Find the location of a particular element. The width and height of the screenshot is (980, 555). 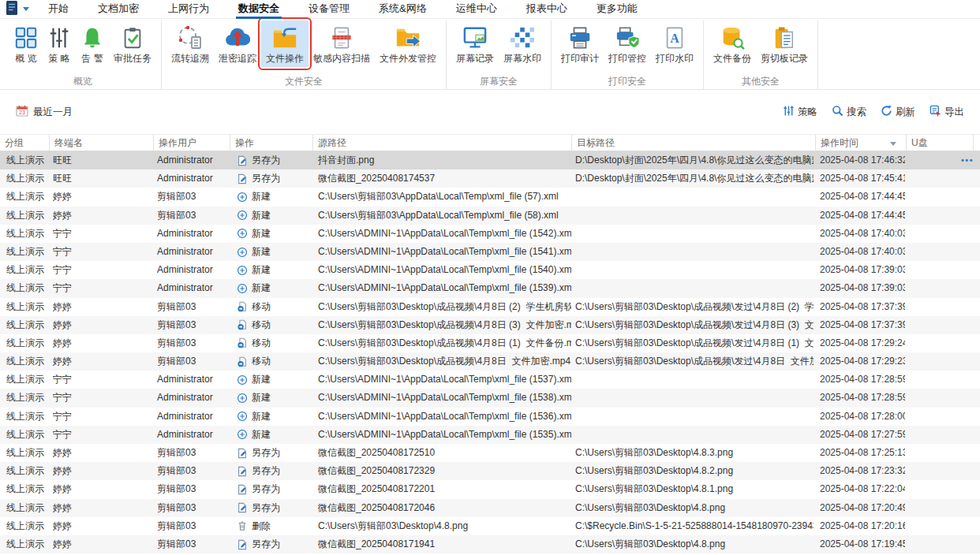

table-row: 线上演示婷婷剪辑部03另存为微信截图_20250408172046C:\User… is located at coordinates (490, 508).